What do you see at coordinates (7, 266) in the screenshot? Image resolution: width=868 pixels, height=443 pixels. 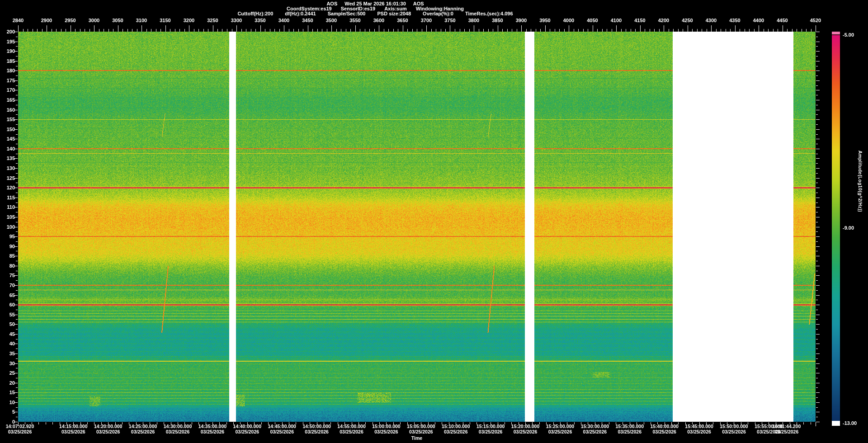 I see `frequency-tick-label: 80` at bounding box center [7, 266].